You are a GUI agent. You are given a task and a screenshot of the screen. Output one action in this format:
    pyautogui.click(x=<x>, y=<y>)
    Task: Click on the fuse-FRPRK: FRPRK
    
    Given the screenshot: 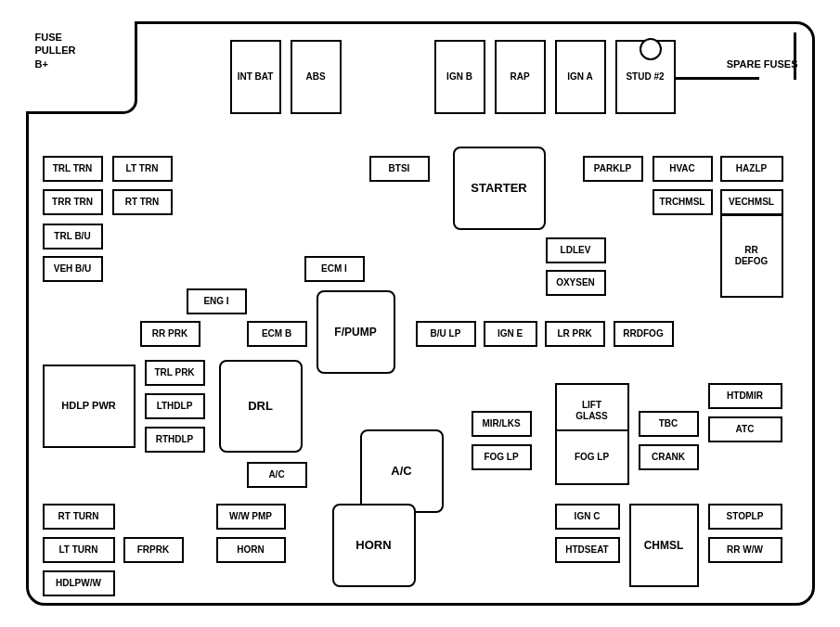 What is the action you would take?
    pyautogui.click(x=154, y=550)
    